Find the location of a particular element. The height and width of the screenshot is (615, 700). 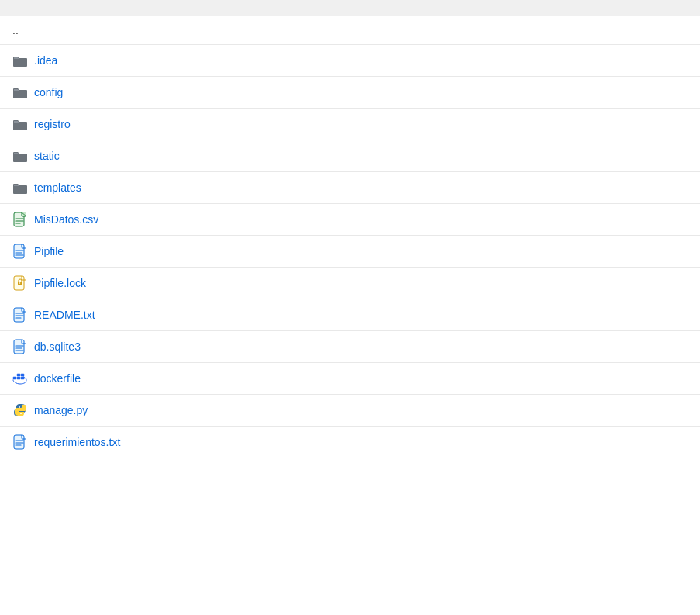

csv-icon is located at coordinates (20, 219).